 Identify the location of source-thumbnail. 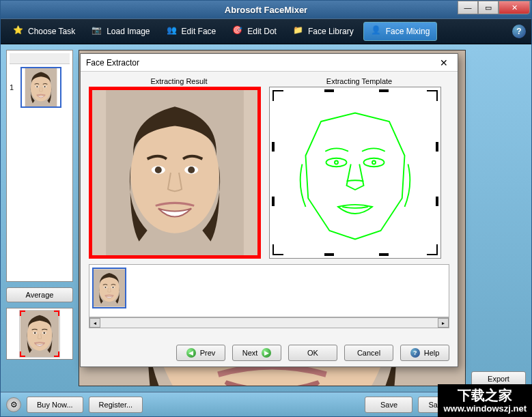
(41, 87).